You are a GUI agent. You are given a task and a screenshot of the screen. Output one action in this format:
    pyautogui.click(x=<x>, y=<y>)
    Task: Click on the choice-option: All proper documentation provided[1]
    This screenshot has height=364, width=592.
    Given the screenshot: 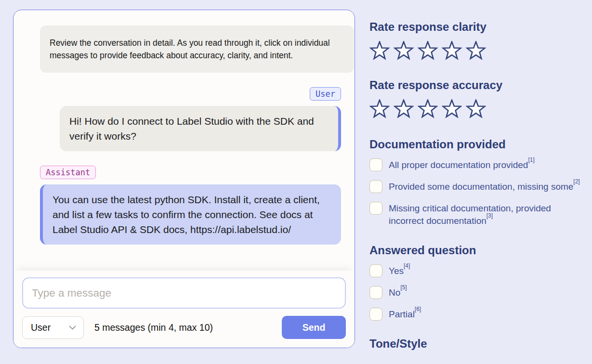 What is the action you would take?
    pyautogui.click(x=478, y=165)
    